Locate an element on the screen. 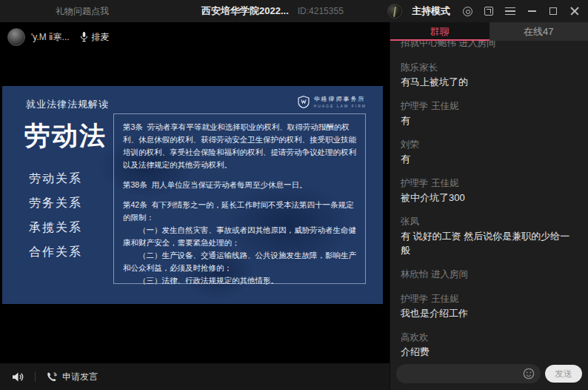  law-article-line: （三）法律、行政法规规定的其他情形。 is located at coordinates (240, 280).